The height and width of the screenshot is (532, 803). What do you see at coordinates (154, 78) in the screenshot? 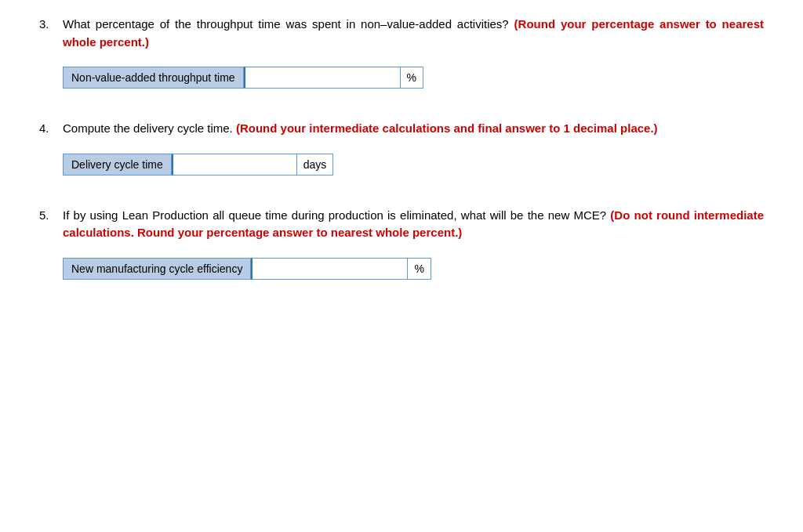
I see `question-3-label: Non-value-added throughput time` at bounding box center [154, 78].